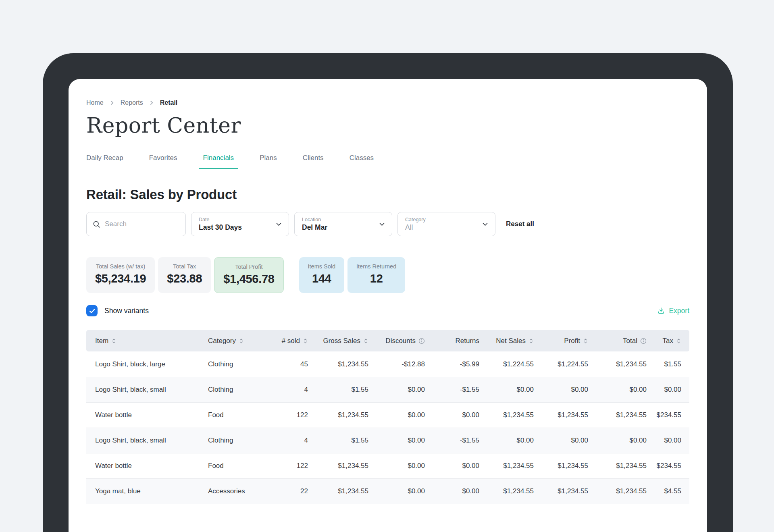 The width and height of the screenshot is (774, 532). Describe the element at coordinates (668, 491) in the screenshot. I see `cell-tax: $4.55` at that location.